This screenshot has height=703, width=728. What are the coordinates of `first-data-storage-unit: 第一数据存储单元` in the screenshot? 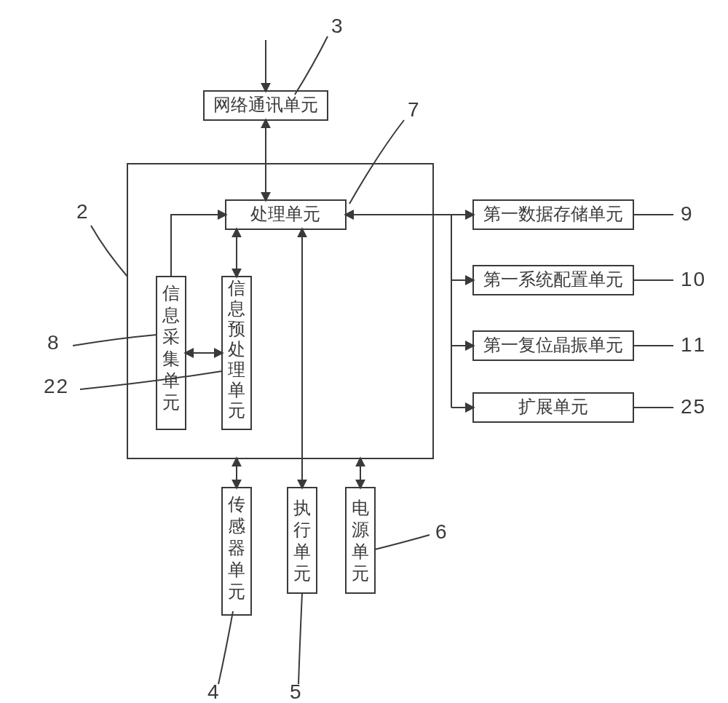 It's located at (553, 215).